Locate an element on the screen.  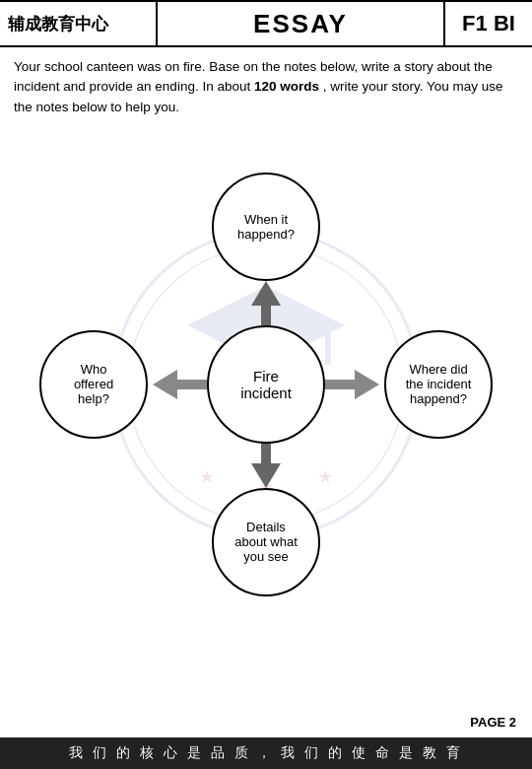
document-title: ESSAY is located at coordinates (300, 24).